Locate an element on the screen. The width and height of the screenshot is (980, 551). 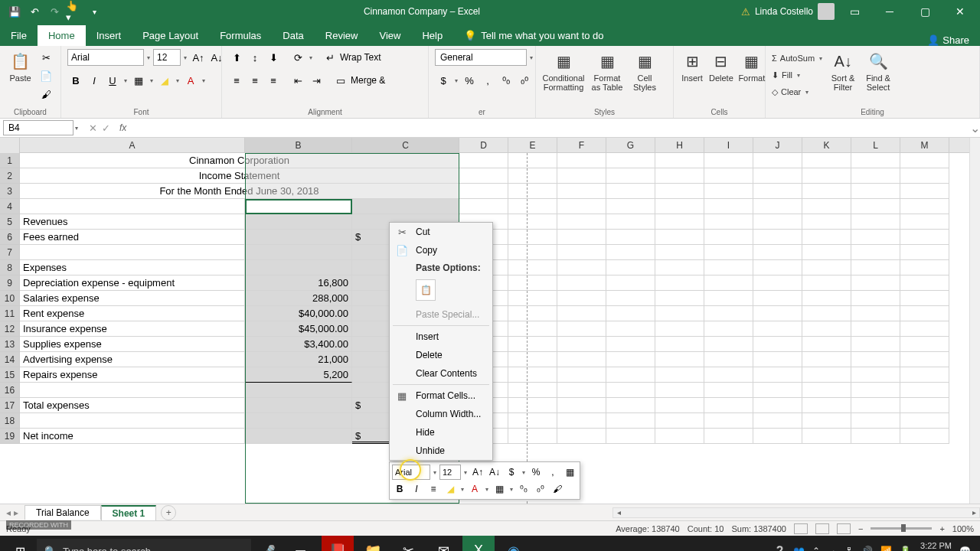
cell-r11-c10 is located at coordinates (778, 314).